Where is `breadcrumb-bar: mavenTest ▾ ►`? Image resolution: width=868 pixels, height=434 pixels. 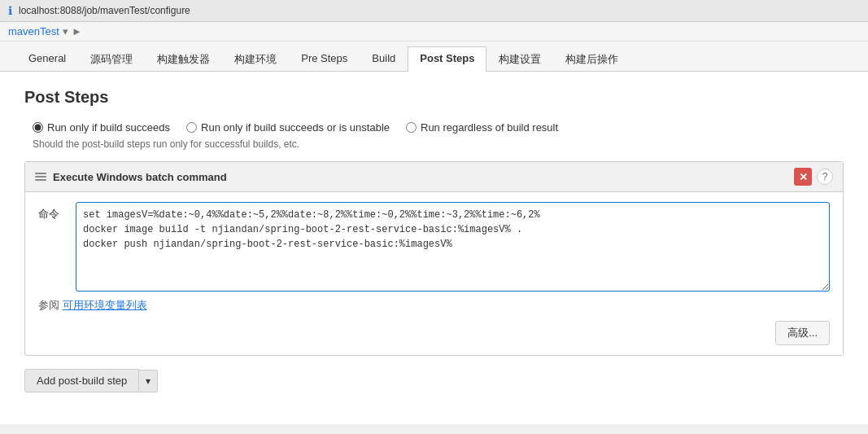 breadcrumb-bar: mavenTest ▾ ► is located at coordinates (434, 32).